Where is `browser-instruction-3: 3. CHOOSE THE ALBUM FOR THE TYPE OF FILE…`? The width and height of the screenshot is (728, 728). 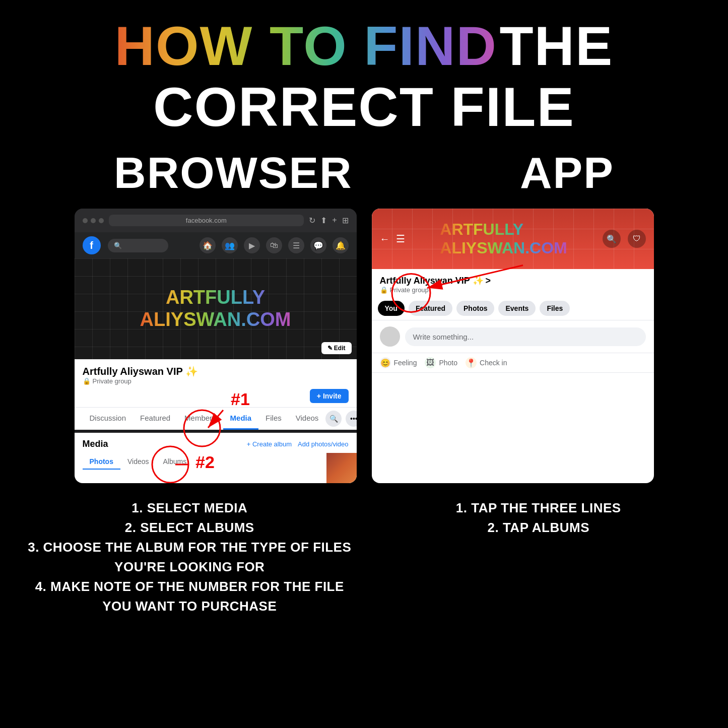
browser-instruction-3: 3. CHOOSE THE ALBUM FOR THE TYPE OF FILE… is located at coordinates (189, 557).